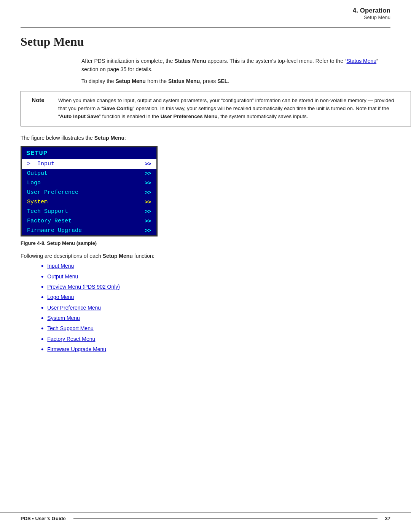 Image resolution: width=411 pixels, height=532 pixels. Describe the element at coordinates (206, 11) in the screenshot. I see `chapter-title: 4. Operation` at that location.